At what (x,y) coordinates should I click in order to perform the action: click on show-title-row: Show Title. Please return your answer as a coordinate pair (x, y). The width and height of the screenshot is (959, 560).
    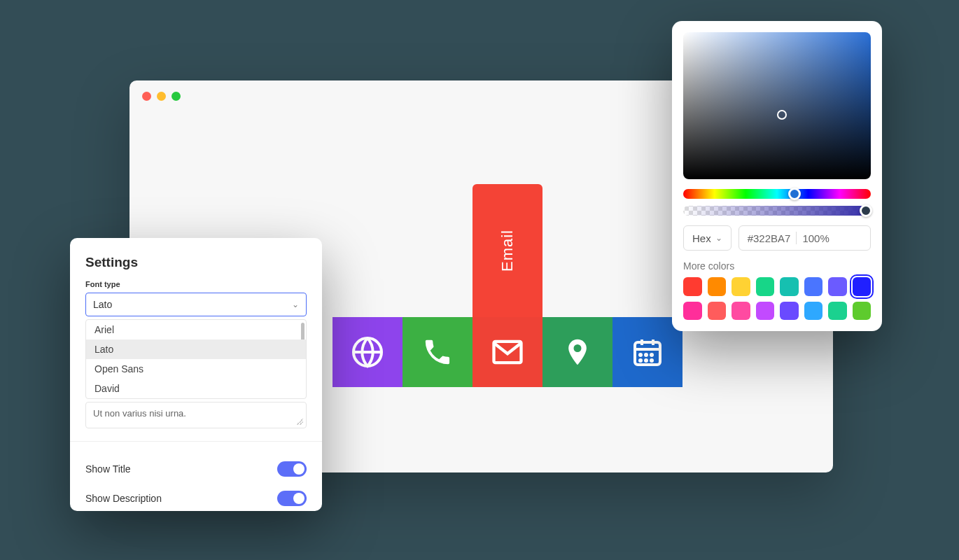
    Looking at the image, I should click on (196, 469).